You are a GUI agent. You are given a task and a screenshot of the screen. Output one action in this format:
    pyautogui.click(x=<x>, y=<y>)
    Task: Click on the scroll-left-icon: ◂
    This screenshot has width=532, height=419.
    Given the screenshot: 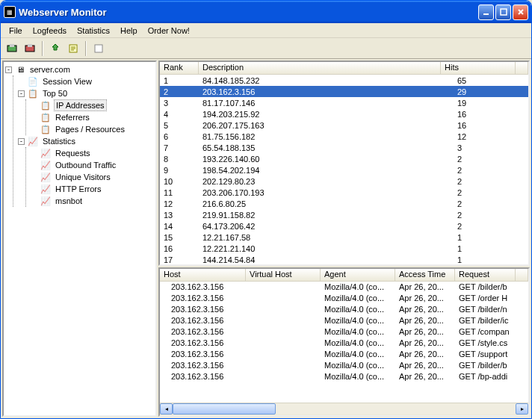 What is the action you would take?
    pyautogui.click(x=166, y=409)
    